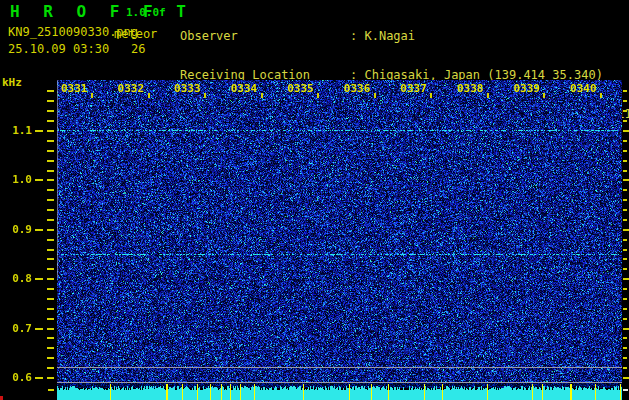  What do you see at coordinates (18, 378) in the screenshot?
I see `y-axis-label: 0.6` at bounding box center [18, 378].